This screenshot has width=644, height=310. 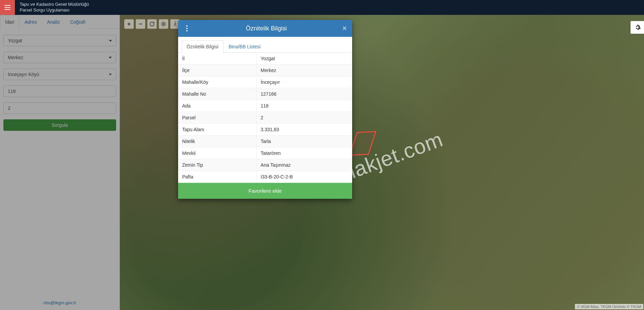 I want to click on table-row: MevkiiTatarören, so click(x=265, y=153).